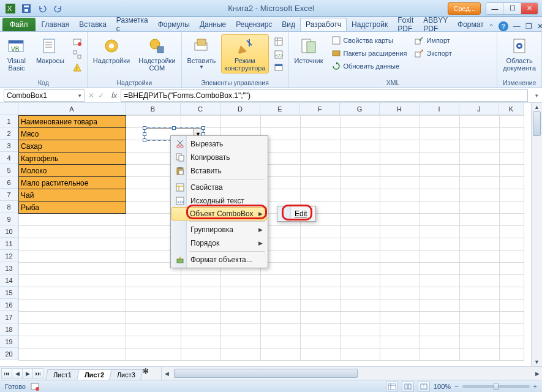 This screenshot has width=542, height=392. What do you see at coordinates (369, 53) in the screenshot?
I see `expansion-packs-button: Пакеты расширения` at bounding box center [369, 53].